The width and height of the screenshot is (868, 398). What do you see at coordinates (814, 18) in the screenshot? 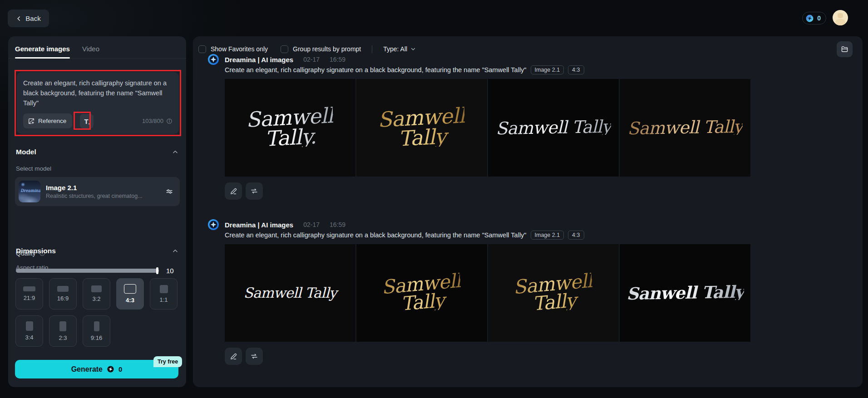
I see `credits-pill: 0` at bounding box center [814, 18].